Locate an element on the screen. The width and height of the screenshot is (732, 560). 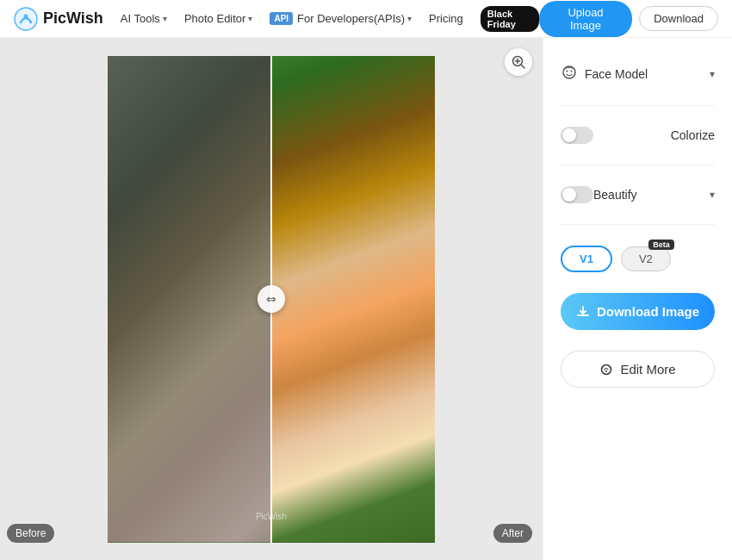
face-model-dropdown-icon: ▾ is located at coordinates (712, 74).